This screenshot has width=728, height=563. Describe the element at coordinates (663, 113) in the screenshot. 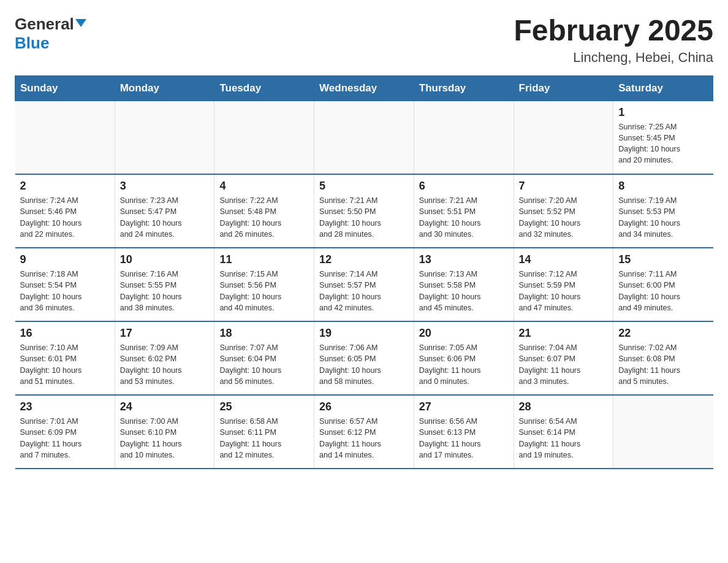

I see `day-number: 1` at that location.